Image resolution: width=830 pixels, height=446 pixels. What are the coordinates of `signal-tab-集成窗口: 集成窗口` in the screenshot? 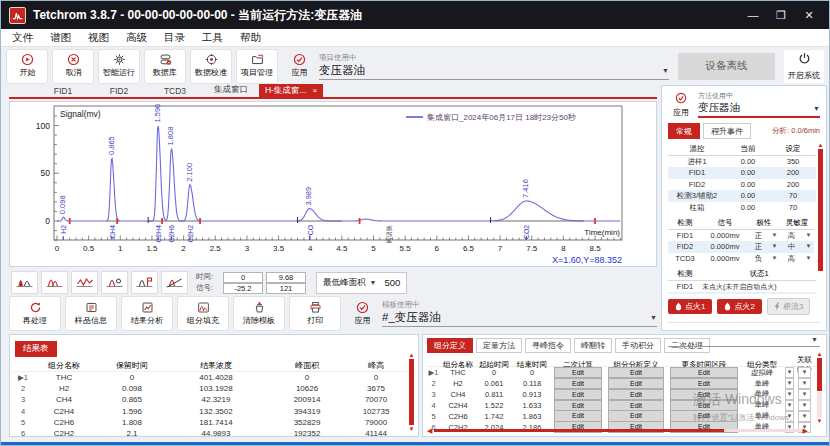 It's located at (231, 90).